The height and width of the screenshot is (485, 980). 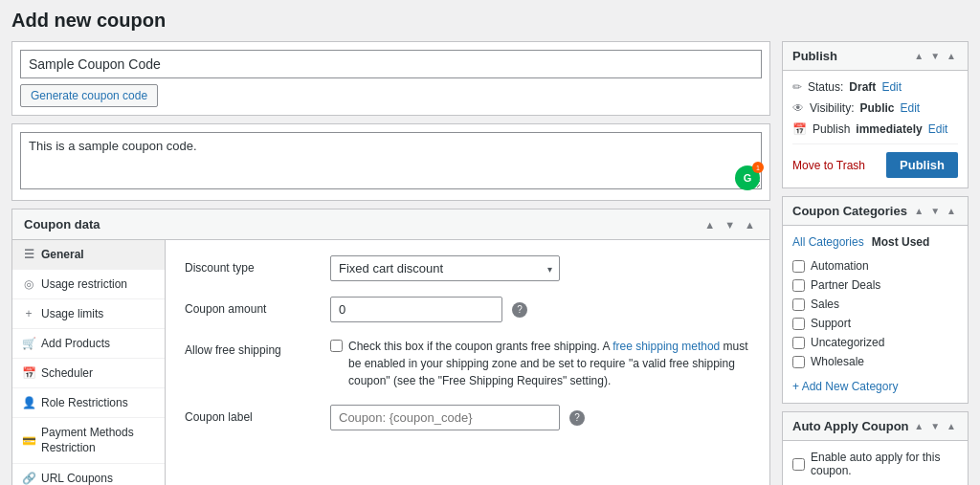 What do you see at coordinates (829, 242) in the screenshot?
I see `all-categories-tab: All Categories` at bounding box center [829, 242].